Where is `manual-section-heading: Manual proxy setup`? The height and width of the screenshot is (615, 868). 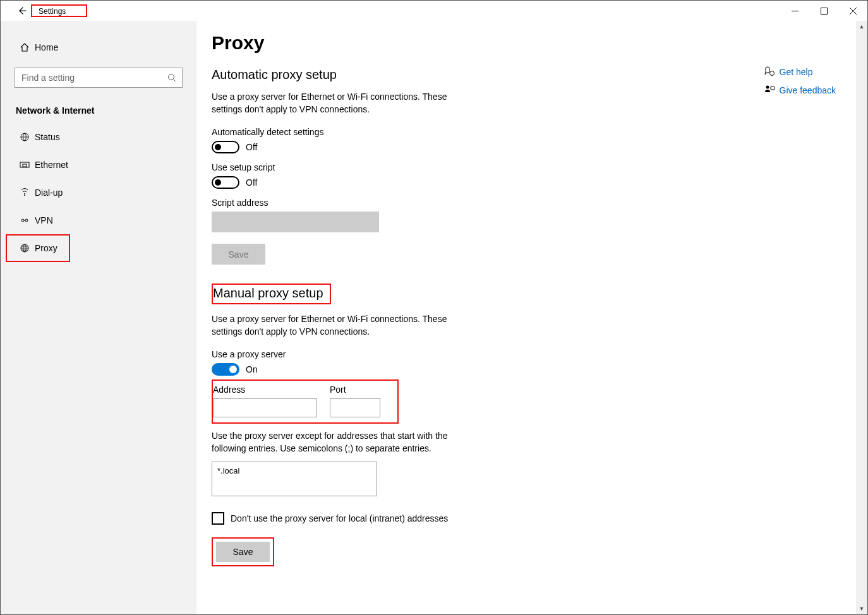
manual-section-heading: Manual proxy setup is located at coordinates (268, 293).